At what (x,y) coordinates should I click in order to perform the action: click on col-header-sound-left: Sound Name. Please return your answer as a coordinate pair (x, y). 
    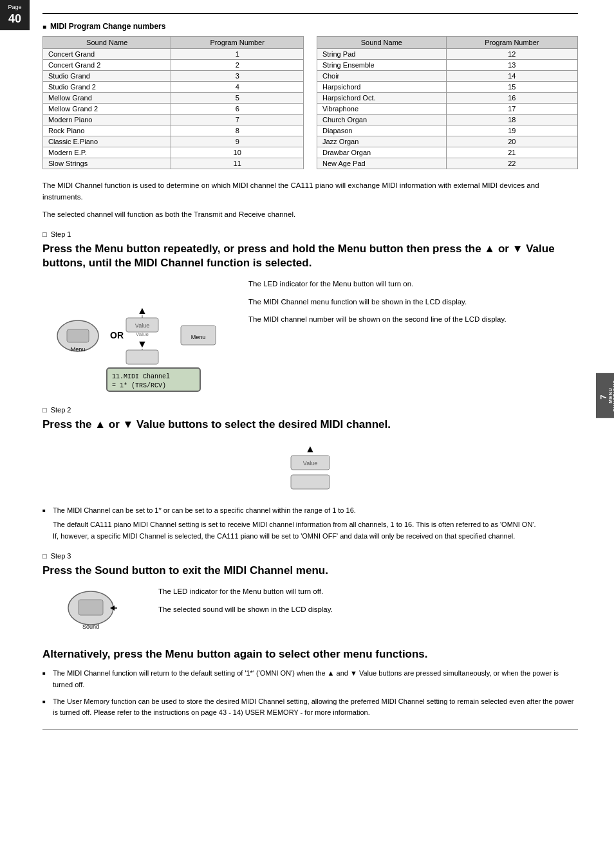
    Looking at the image, I should click on (107, 42).